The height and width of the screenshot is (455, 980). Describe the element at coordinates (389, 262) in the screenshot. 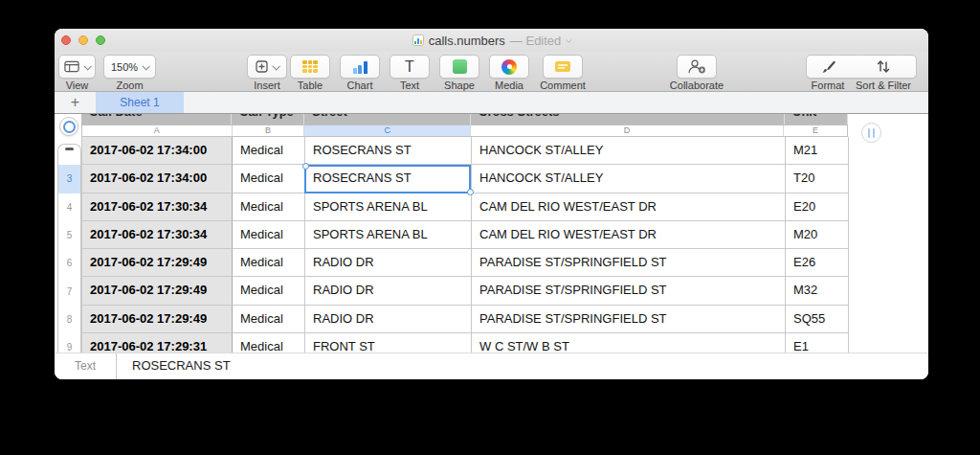

I see `cell-C6: RADIO DR` at that location.